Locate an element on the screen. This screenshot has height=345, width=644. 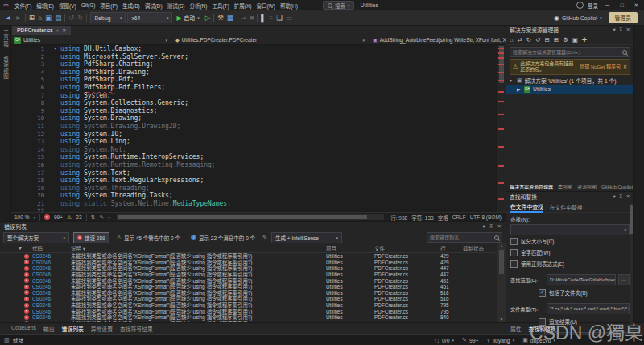
switch-views-icon: ⇄ is located at coordinates (520, 40).